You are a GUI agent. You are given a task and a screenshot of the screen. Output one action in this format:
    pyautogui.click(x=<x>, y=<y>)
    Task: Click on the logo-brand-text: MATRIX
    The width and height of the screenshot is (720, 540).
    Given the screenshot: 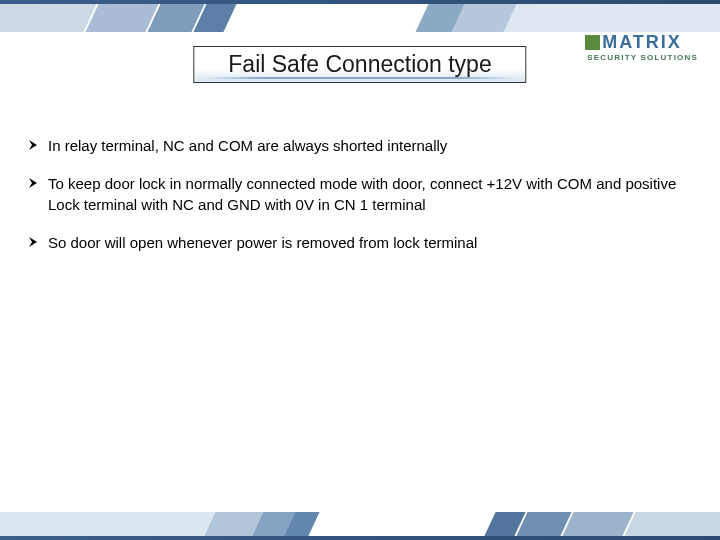 What is the action you would take?
    pyautogui.click(x=642, y=42)
    